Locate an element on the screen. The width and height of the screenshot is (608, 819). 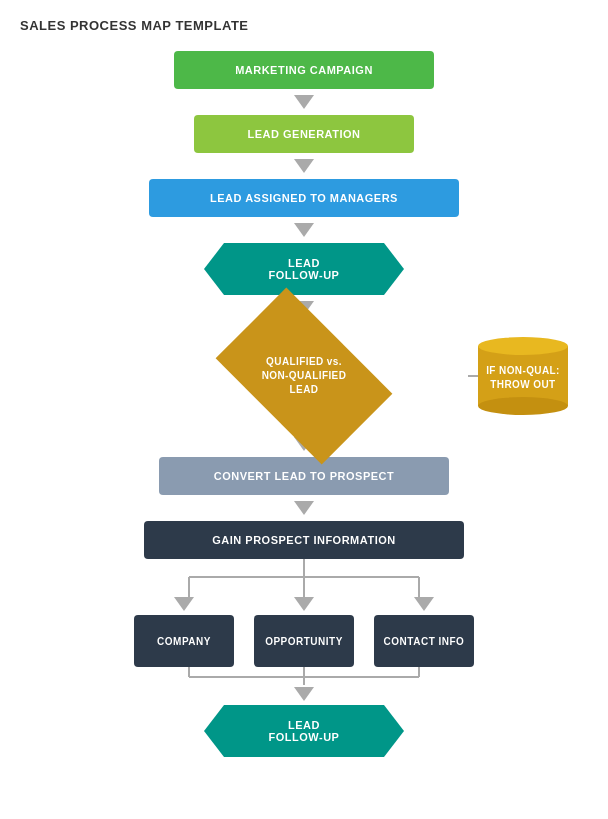
marketing-campaign-box: MARKETING CAMPAIGN is located at coordinates (304, 70).